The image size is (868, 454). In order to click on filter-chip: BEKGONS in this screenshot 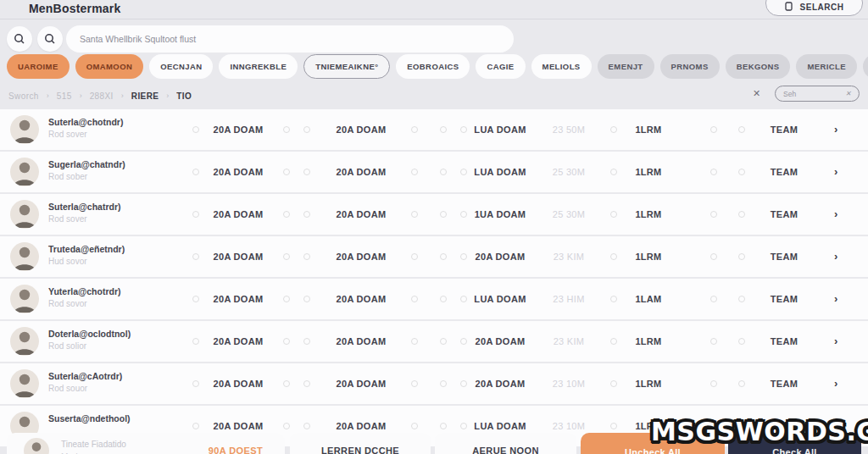, I will do `click(758, 66)`.